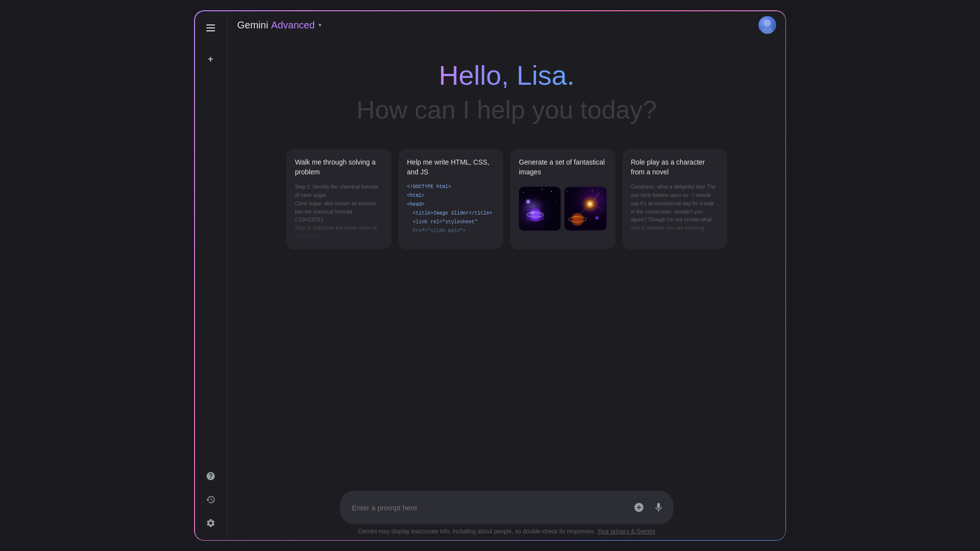 This screenshot has width=980, height=551. Describe the element at coordinates (507, 511) in the screenshot. I see `input-area: Gemini may display inaccurate info, incl…` at that location.